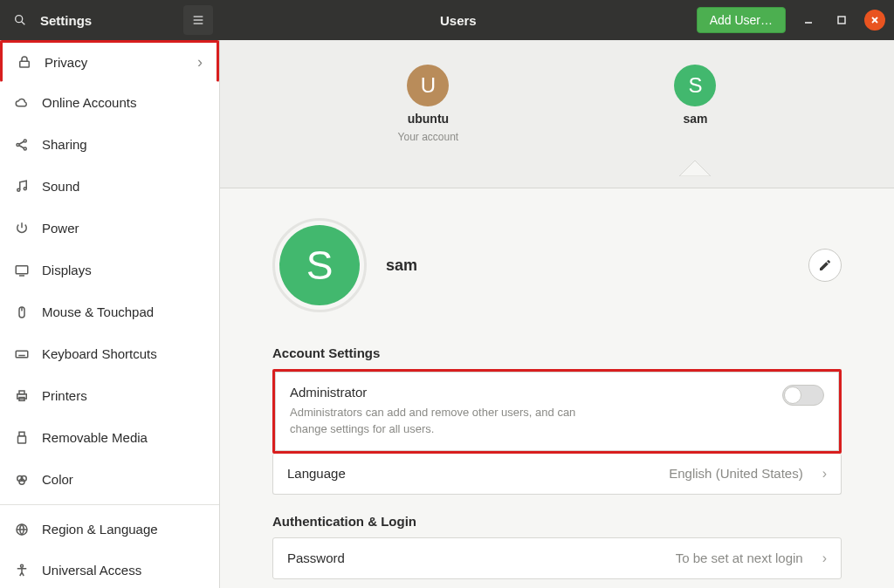  What do you see at coordinates (110, 396) in the screenshot?
I see `sidebar-item-printers: Printers` at bounding box center [110, 396].